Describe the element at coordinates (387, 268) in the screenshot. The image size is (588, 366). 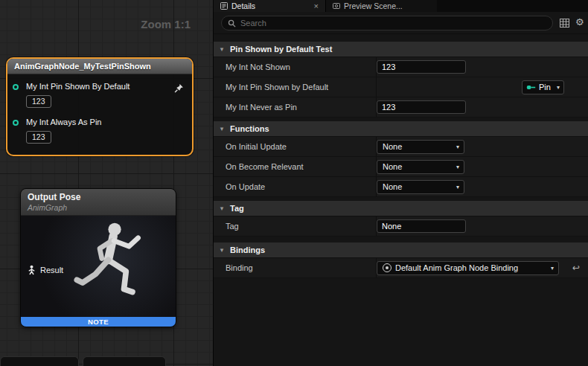
I see `binding-icon` at that location.